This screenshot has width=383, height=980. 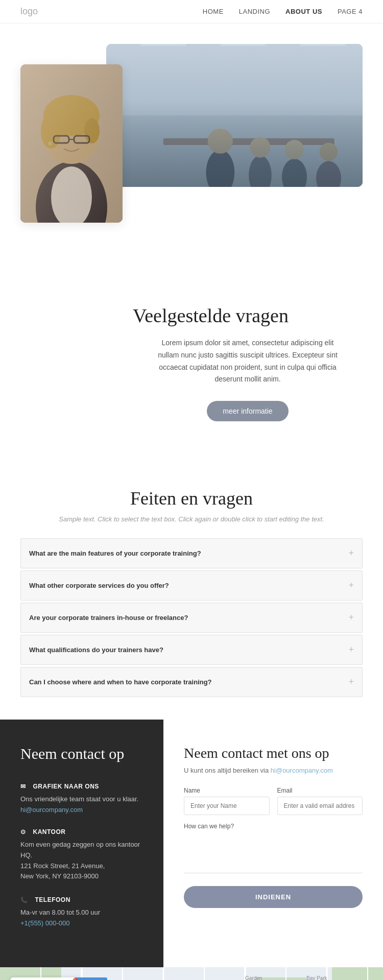 What do you see at coordinates (227, 806) in the screenshot?
I see `name-input` at bounding box center [227, 806].